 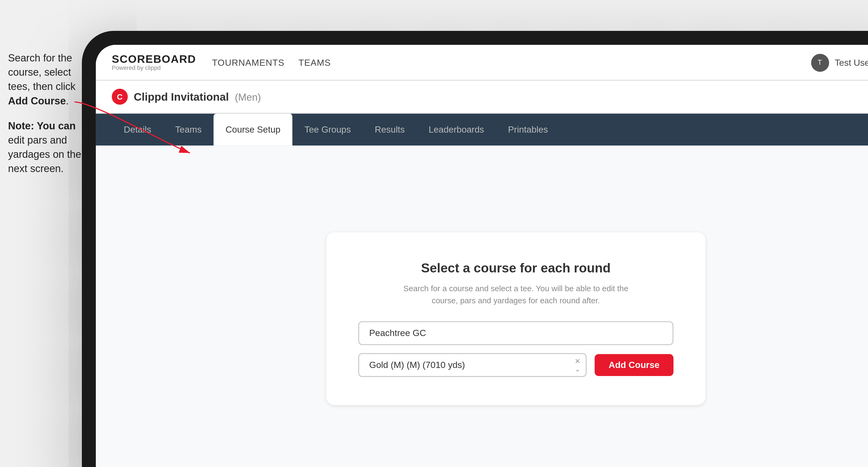 I want to click on annotation-line1: Search for thecourse, selecttees, then c…, so click(x=46, y=80).